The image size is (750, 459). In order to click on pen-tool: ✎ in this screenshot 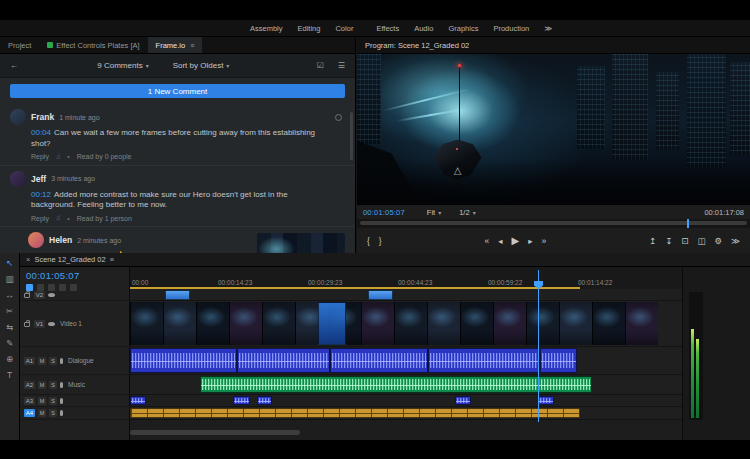, I will do `click(10, 343)`.